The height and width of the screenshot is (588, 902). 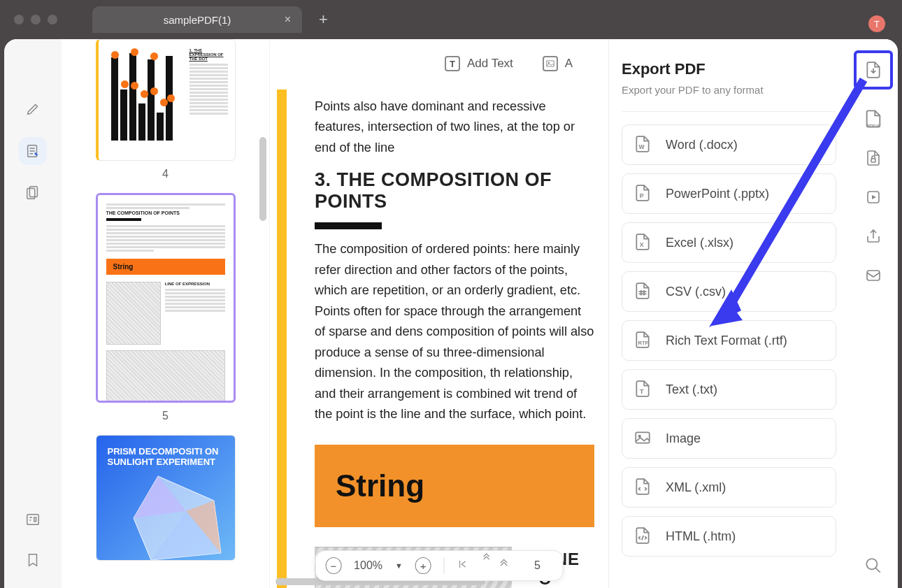 I want to click on close-tab-icon: ×, so click(x=288, y=20).